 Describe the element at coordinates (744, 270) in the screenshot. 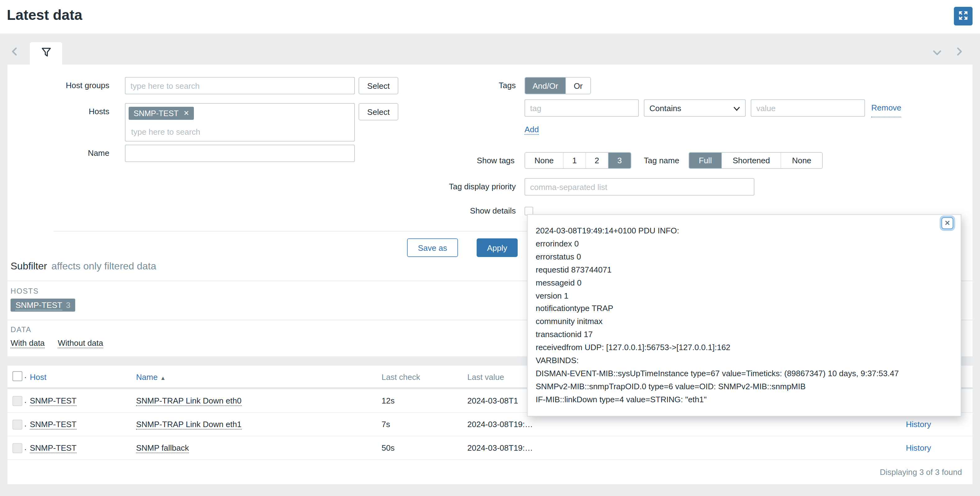

I see `popup-line: requestid 873744071` at that location.